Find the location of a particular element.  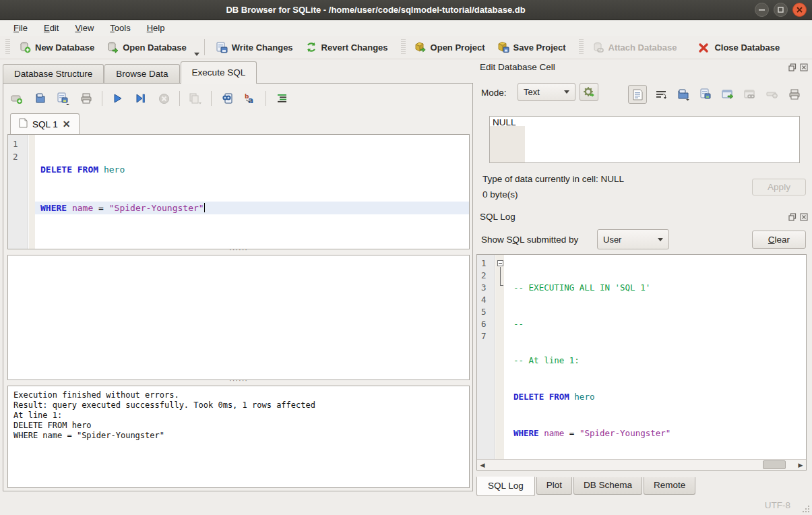

fold-margin is located at coordinates (500, 357).